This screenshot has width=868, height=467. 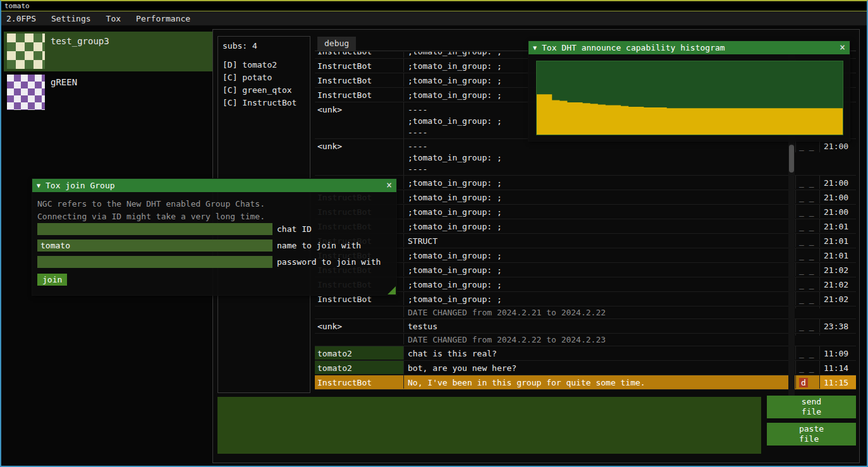 What do you see at coordinates (595, 240) in the screenshot?
I see `chat-row-message: STRUCT` at bounding box center [595, 240].